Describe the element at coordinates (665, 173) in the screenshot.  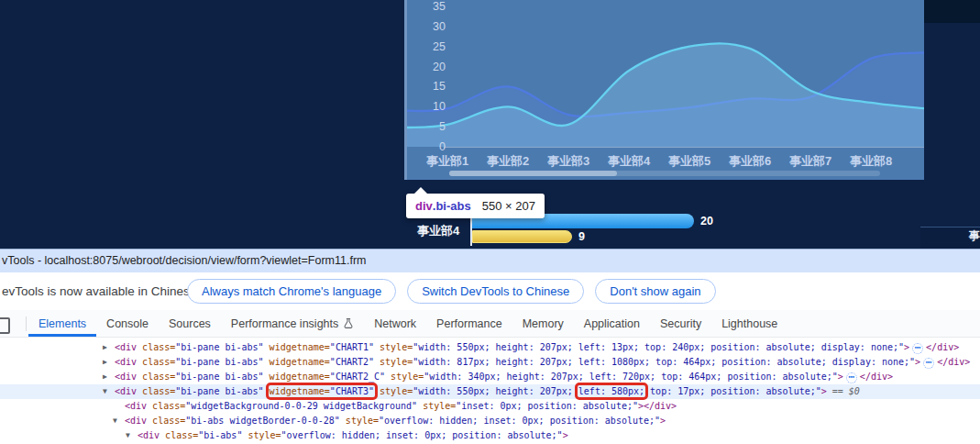
I see `chart-scrollbar-track` at that location.